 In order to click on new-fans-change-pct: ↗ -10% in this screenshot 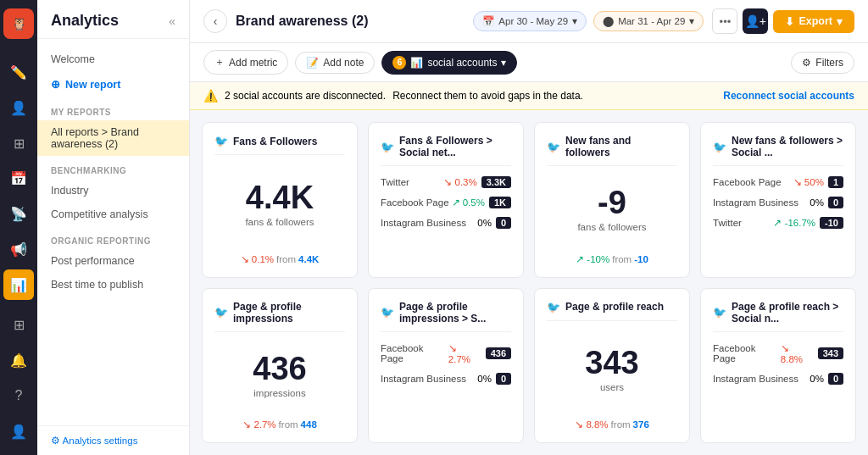, I will do `click(593, 259)`.